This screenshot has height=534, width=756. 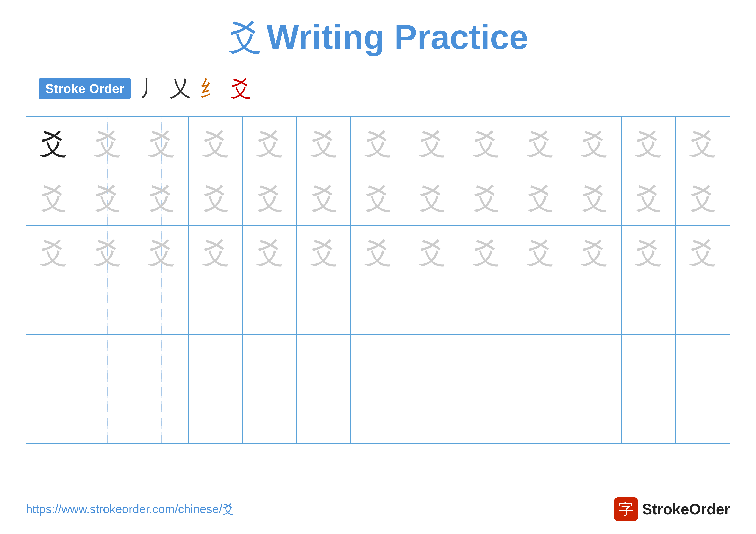 What do you see at coordinates (378, 509) in the screenshot?
I see `footer: https://www.strokeorder.com/chinese/爻 字 …` at bounding box center [378, 509].